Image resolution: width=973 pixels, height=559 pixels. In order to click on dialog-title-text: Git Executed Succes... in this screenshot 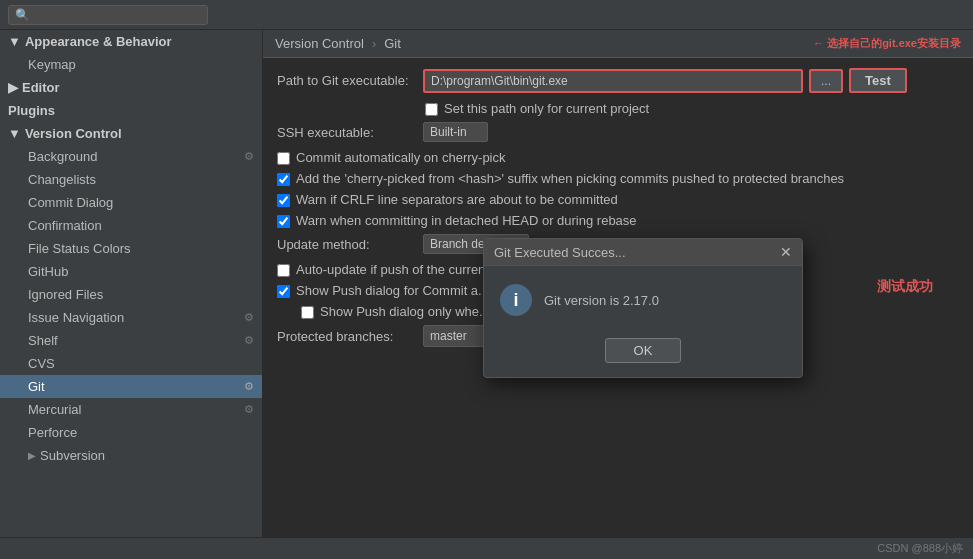, I will do `click(560, 252)`.